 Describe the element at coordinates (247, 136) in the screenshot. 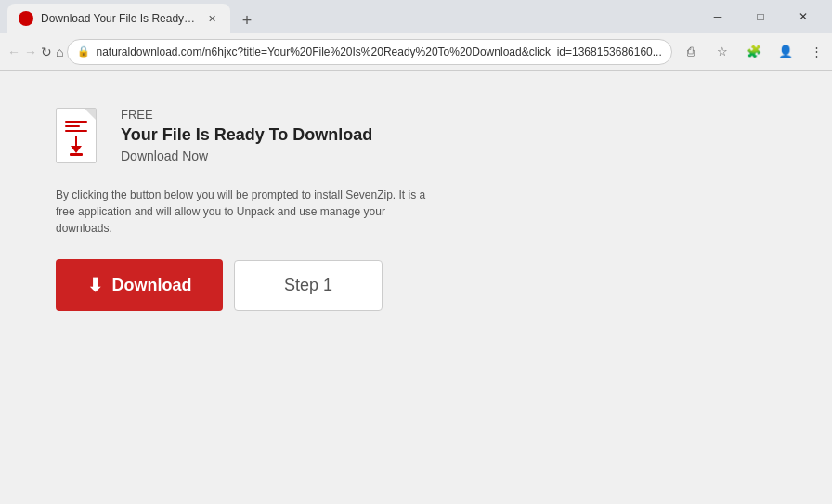

I see `file-title: Your File Is Ready To Download` at that location.